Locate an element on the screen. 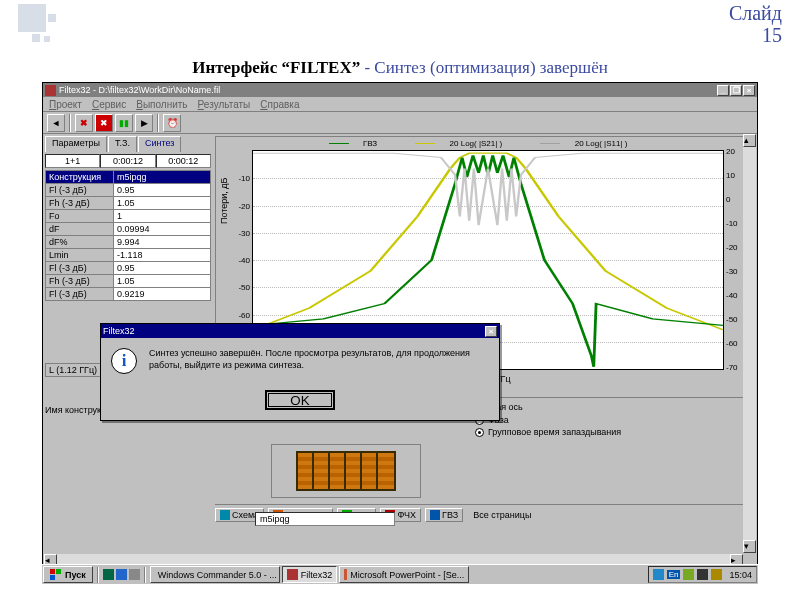 This screenshot has width=800, height=600. axis-options: Правая ось Фаза Групповое время запаздыв… is located at coordinates (610, 420).